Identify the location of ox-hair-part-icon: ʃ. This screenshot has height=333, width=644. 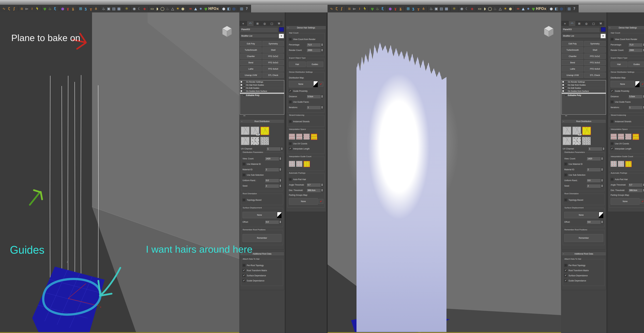
(342, 9).